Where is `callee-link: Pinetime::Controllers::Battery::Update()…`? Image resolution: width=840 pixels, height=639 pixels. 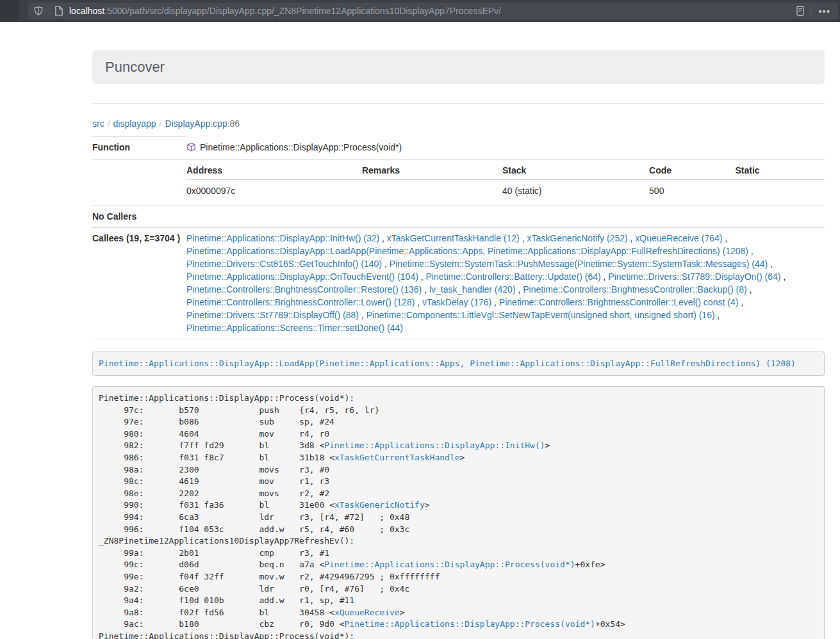 callee-link: Pinetime::Controllers::Battery::Update()… is located at coordinates (514, 277).